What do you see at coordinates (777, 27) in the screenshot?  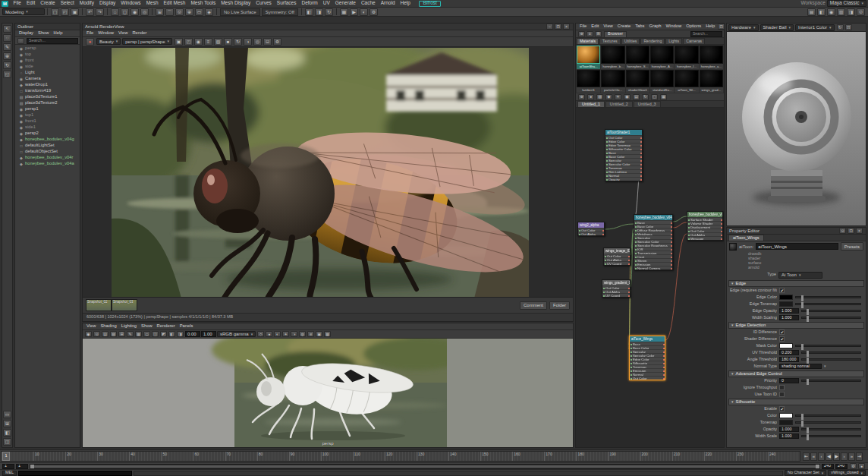 I see `viewer-geometry-dropdown: Shader Ball` at bounding box center [777, 27].